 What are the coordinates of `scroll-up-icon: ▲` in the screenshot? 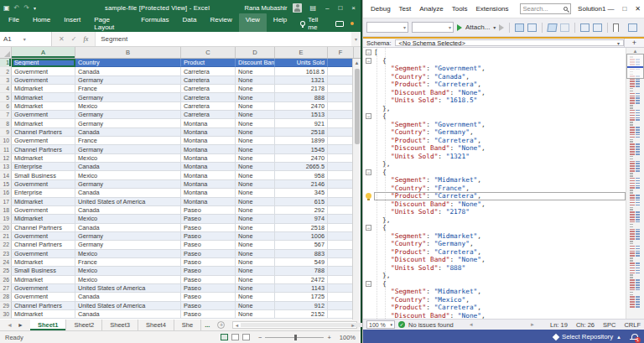 It's located at (357, 63).